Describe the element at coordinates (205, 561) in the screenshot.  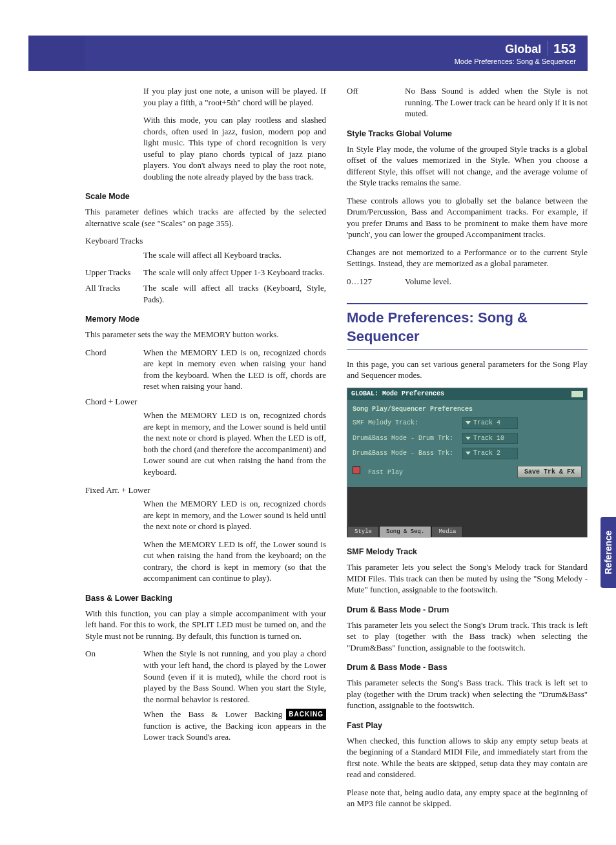
I see `body-text: When the MEMORY LED is off, the Lower so…` at that location.